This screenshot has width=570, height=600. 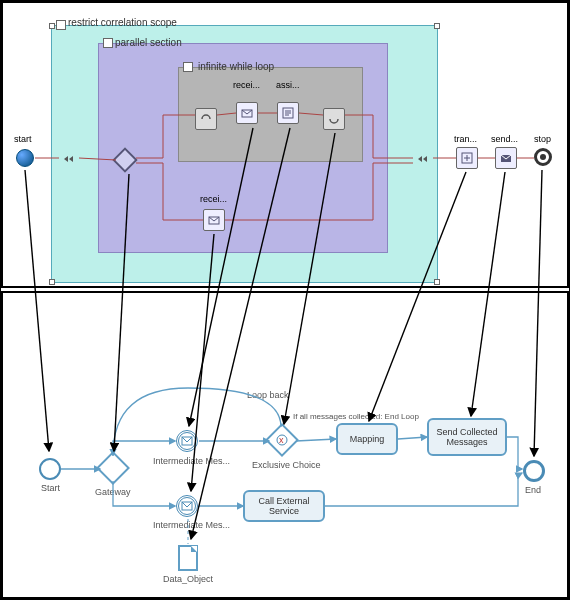 What do you see at coordinates (206, 119) in the screenshot?
I see `loop-icon` at bounding box center [206, 119].